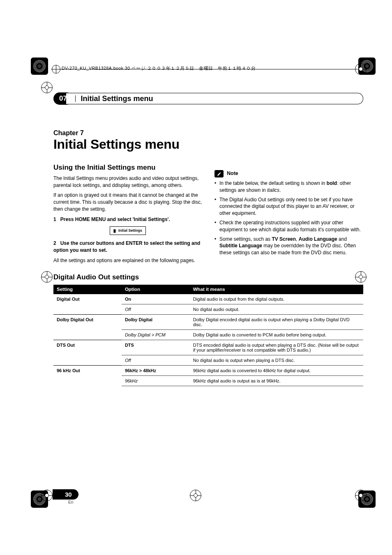 Image resolution: width=392 pixels, height=555 pixels. What do you see at coordinates (71, 502) in the screenshot?
I see `page-language: En` at bounding box center [71, 502].